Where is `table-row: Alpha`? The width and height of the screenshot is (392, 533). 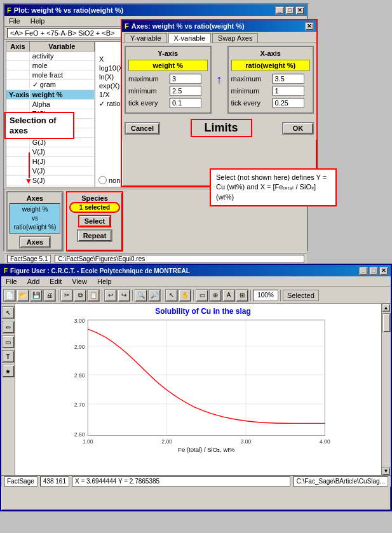
table-row: Alpha is located at coordinates (51, 104).